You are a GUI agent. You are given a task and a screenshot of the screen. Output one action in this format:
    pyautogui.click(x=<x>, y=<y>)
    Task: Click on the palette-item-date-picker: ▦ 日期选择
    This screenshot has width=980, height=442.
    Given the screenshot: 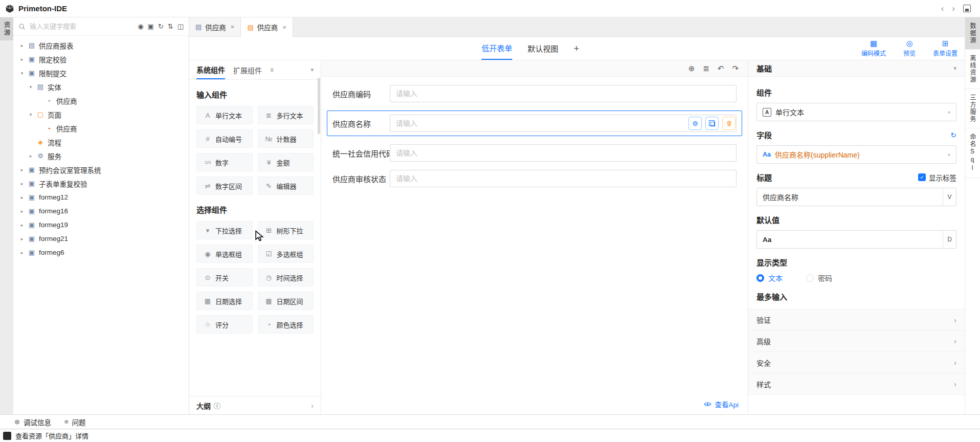 What is the action you would take?
    pyautogui.click(x=225, y=301)
    